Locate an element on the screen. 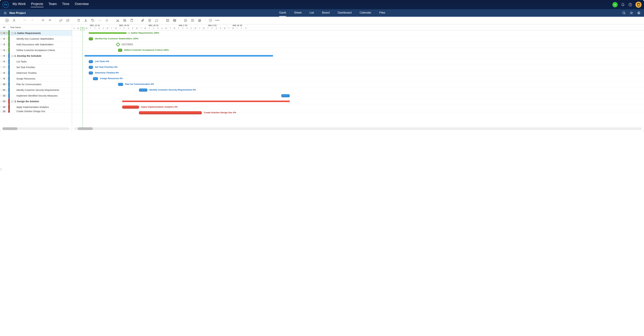  unlink-icon is located at coordinates (68, 20).